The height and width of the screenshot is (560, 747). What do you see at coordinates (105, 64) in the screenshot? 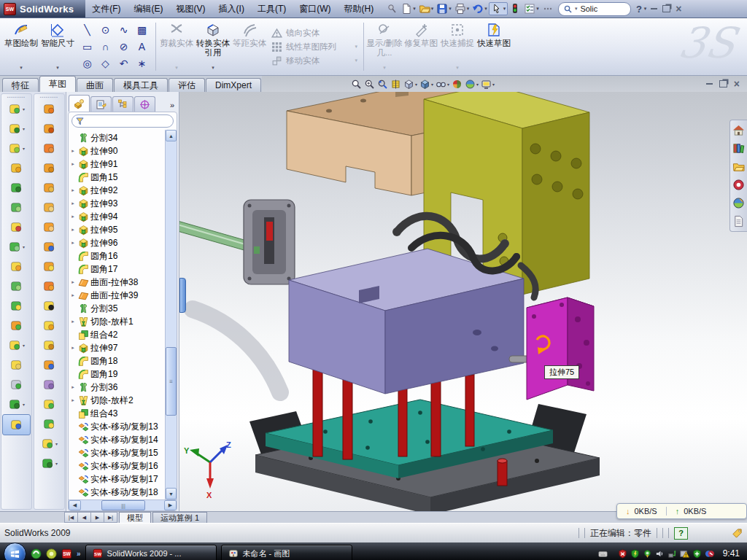
I see `sketch-entity-icon-2-1: ◇` at bounding box center [105, 64].